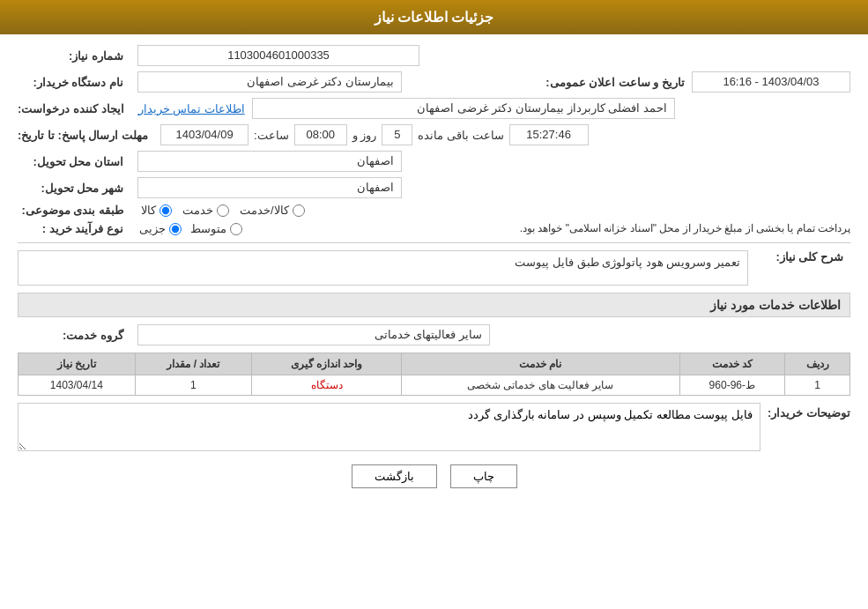 The image size is (868, 609). Describe the element at coordinates (389, 427) in the screenshot. I see `tozihat-textarea` at that location.